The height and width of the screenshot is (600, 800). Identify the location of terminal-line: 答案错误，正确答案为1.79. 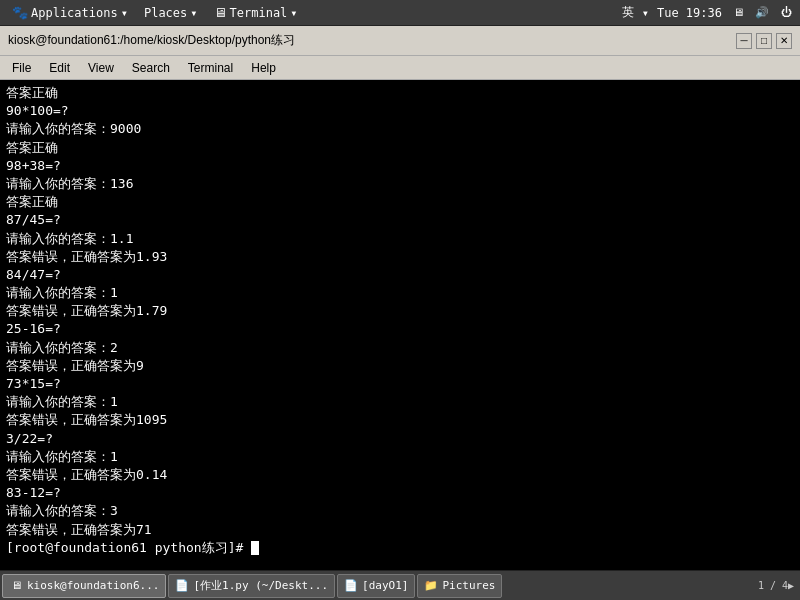
(400, 311).